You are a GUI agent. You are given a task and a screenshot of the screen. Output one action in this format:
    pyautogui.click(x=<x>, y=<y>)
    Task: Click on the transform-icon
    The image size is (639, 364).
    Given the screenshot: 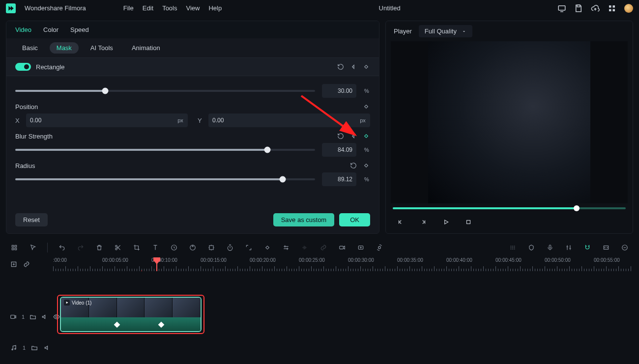 What is the action you would take?
    pyautogui.click(x=211, y=248)
    